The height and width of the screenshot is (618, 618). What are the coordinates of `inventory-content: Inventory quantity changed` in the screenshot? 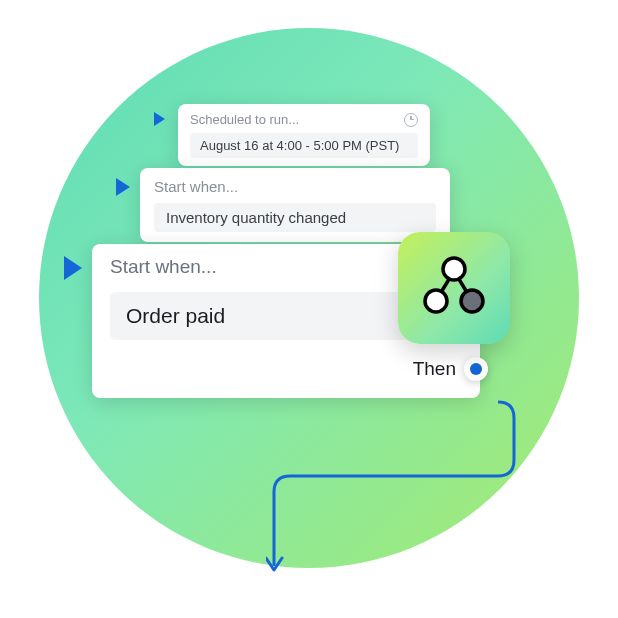 It's located at (295, 218).